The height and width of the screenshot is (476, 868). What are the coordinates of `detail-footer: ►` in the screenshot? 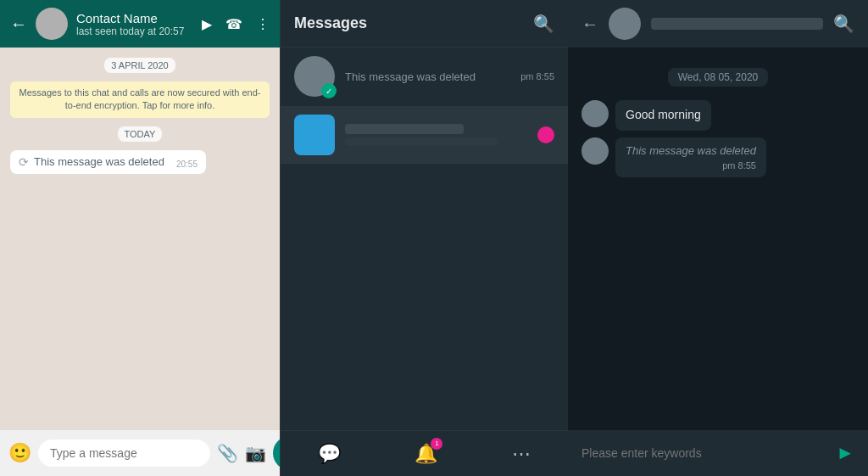 It's located at (718, 453).